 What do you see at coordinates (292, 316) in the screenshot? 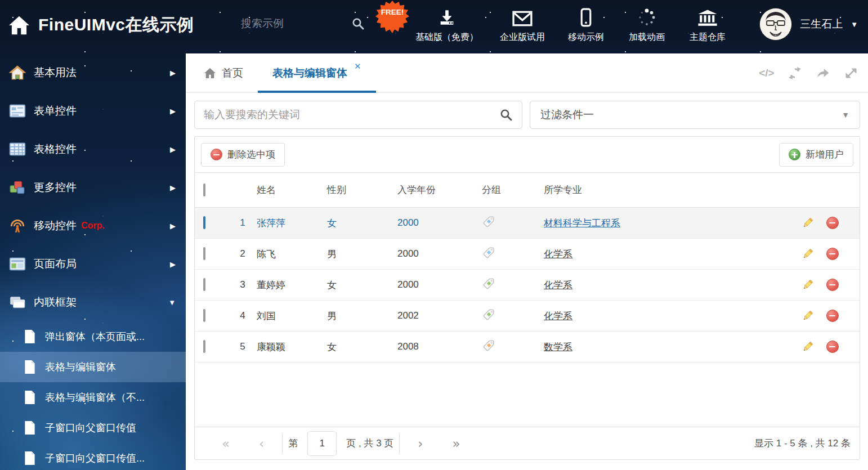
I see `cell-name: 刘国` at bounding box center [292, 316].